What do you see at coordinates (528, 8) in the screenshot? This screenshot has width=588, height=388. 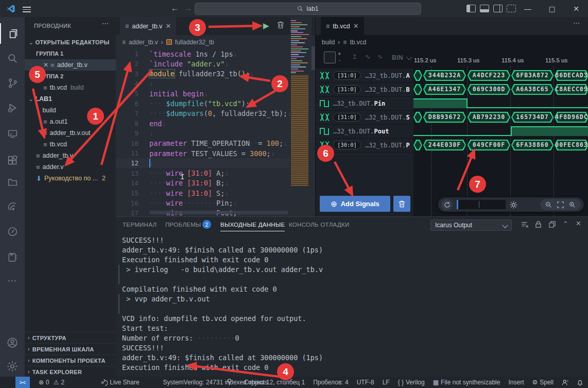 I see `window-minimize-button: —` at bounding box center [528, 8].